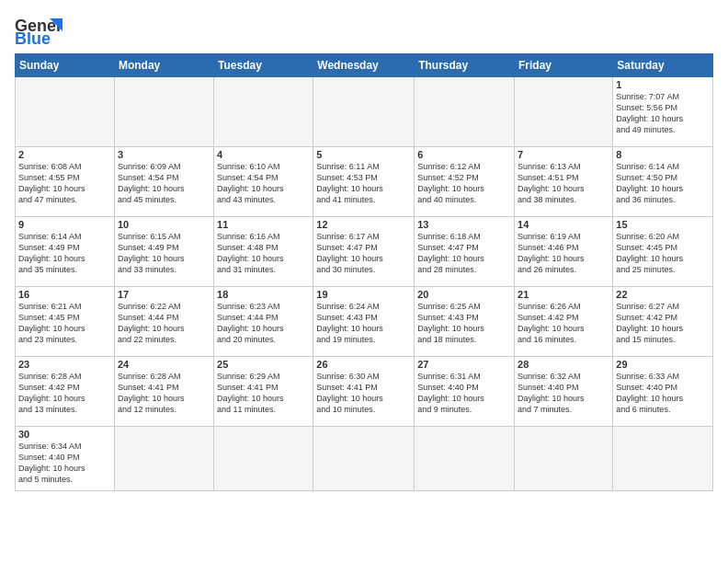 The width and height of the screenshot is (728, 563). What do you see at coordinates (264, 66) in the screenshot?
I see `weekday-header-tuesday: Tuesday` at bounding box center [264, 66].